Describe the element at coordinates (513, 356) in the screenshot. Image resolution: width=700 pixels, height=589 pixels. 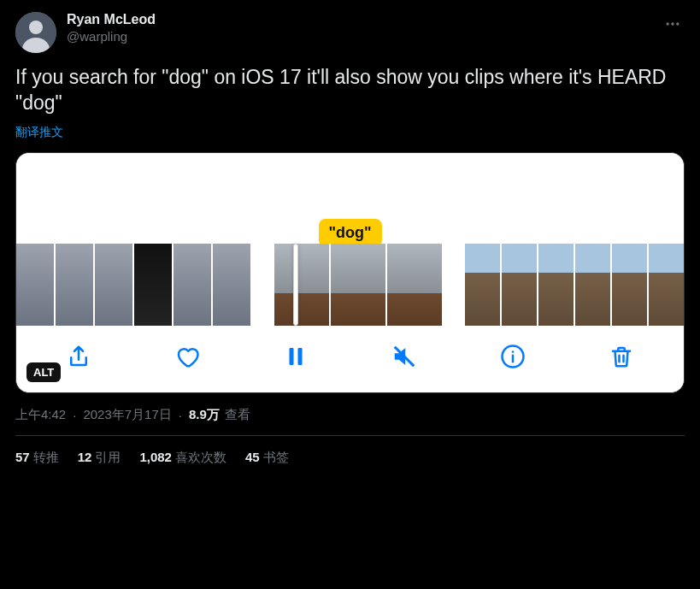
I see `info-button` at that location.